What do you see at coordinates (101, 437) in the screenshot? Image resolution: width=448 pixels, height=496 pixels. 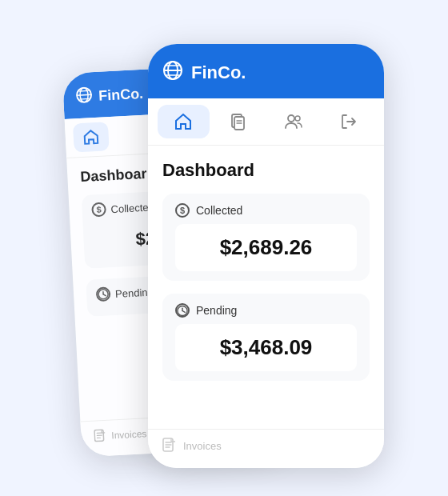 I see `back-invoices-icon` at bounding box center [101, 437].